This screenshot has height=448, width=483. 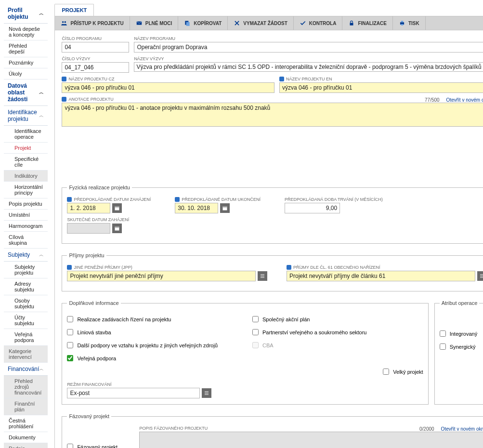 What do you see at coordinates (154, 23) in the screenshot?
I see `toolbar-plne-moci: PLNÉ MOCI` at bounding box center [154, 23].